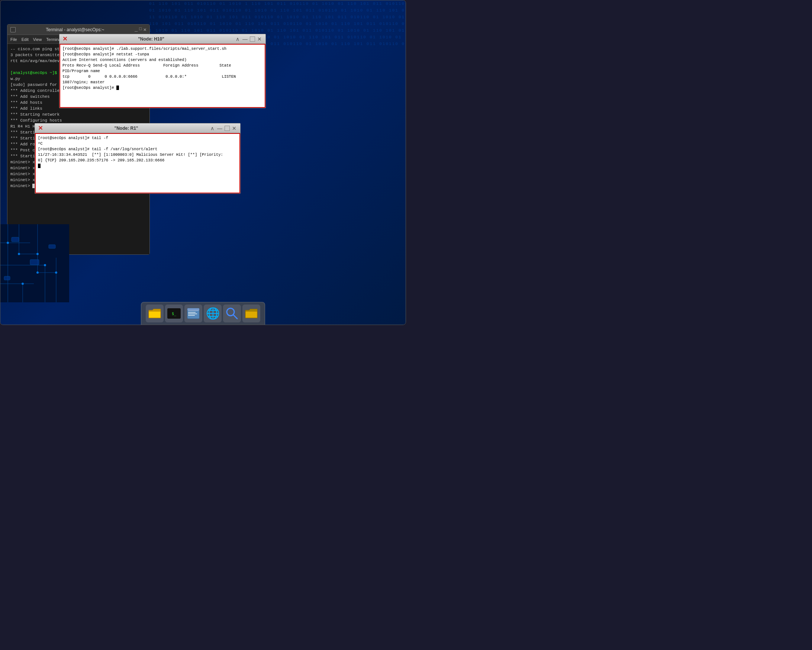 The image size is (812, 650). What do you see at coordinates (140, 29) in the screenshot?
I see `terminal-maximize-btn: □` at bounding box center [140, 29].